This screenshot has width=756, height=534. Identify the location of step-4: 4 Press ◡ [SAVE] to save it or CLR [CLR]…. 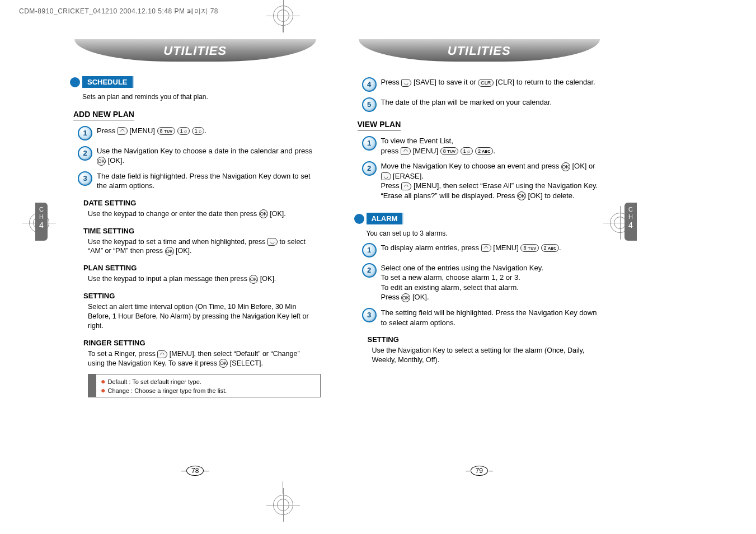
(483, 85).